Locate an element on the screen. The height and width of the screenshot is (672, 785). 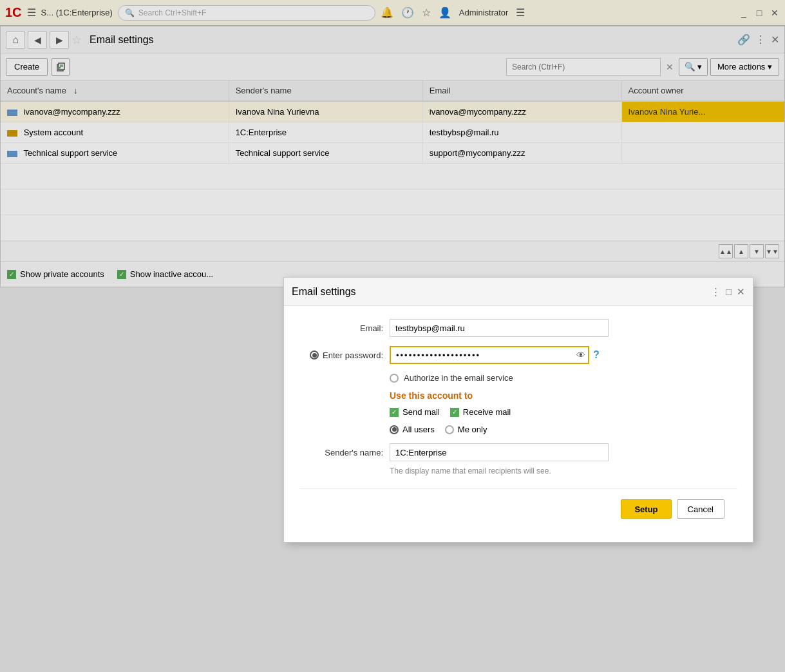
send-mail-text: Send mail is located at coordinates (421, 412).